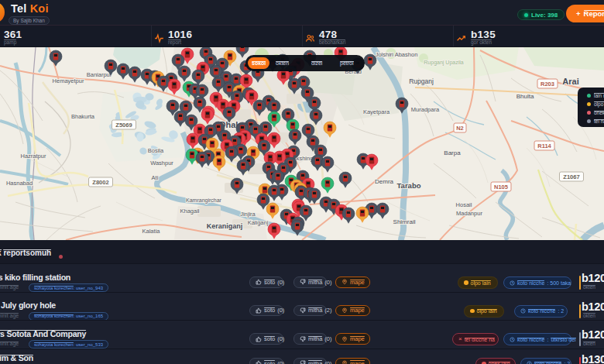  What do you see at coordinates (396, 54) in the screenshot?
I see `svg-text: Jolshiri Abashon` at bounding box center [396, 54].